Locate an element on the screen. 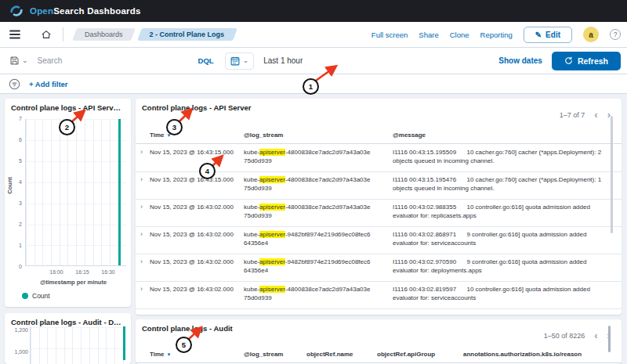 This screenshot has width=627, height=364. opensearch-logo-icon is located at coordinates (16, 11).